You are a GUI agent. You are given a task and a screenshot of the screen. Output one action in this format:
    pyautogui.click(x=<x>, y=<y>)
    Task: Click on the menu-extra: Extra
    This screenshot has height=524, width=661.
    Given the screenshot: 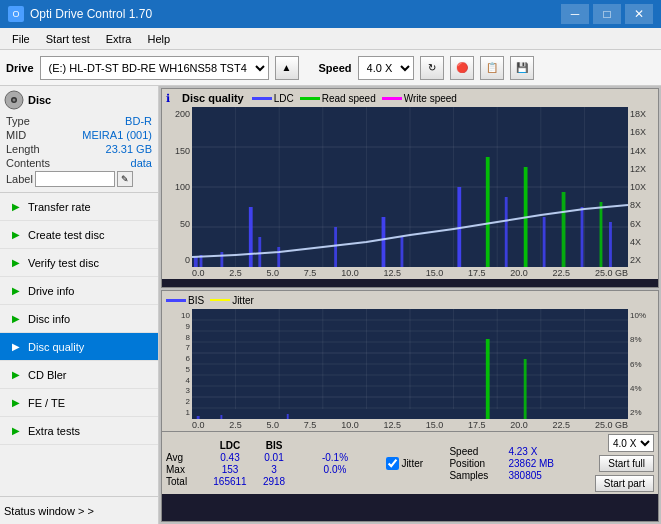 What is the action you would take?
    pyautogui.click(x=119, y=39)
    